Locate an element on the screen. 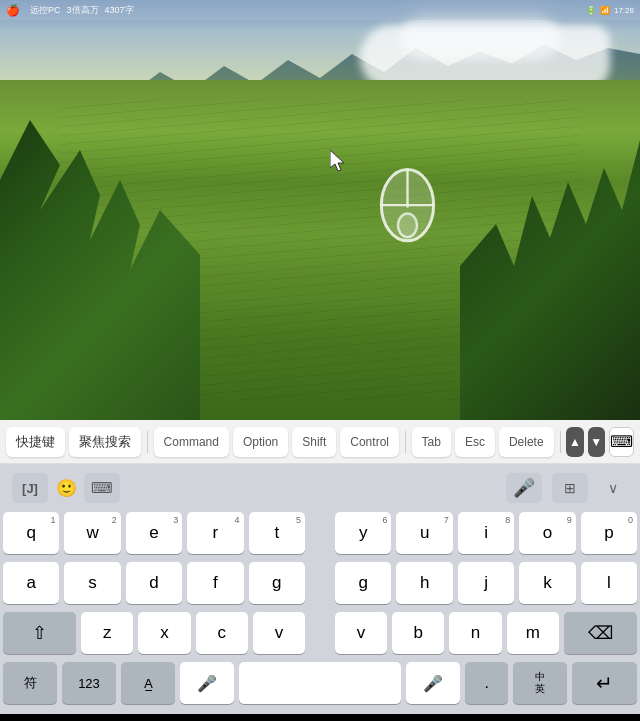 Image resolution: width=640 pixels, height=721 pixels. menu-item-1: 3倍高万 is located at coordinates (83, 10).